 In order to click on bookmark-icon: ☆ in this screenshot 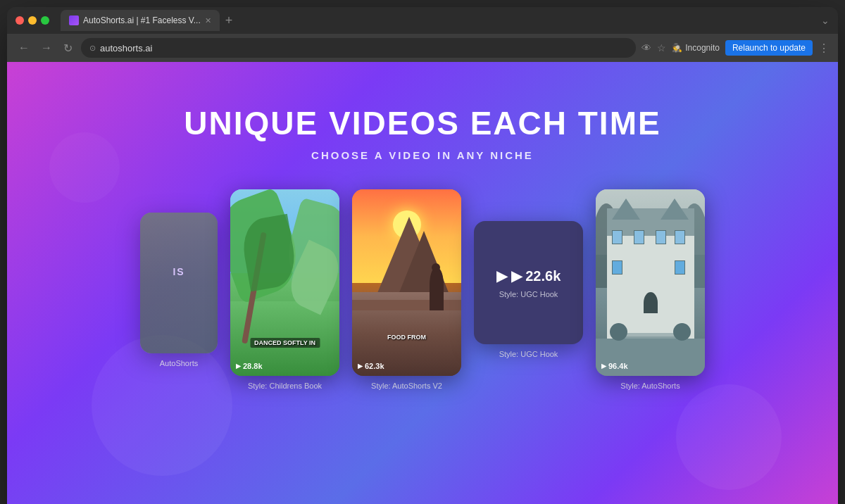, I will do `click(662, 48)`.